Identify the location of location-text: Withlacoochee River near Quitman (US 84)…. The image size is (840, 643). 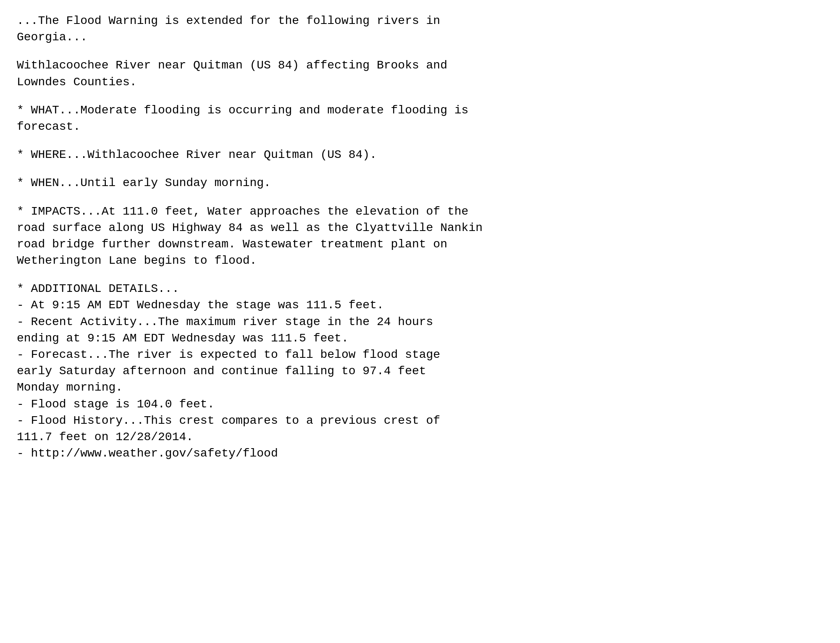
(232, 73).